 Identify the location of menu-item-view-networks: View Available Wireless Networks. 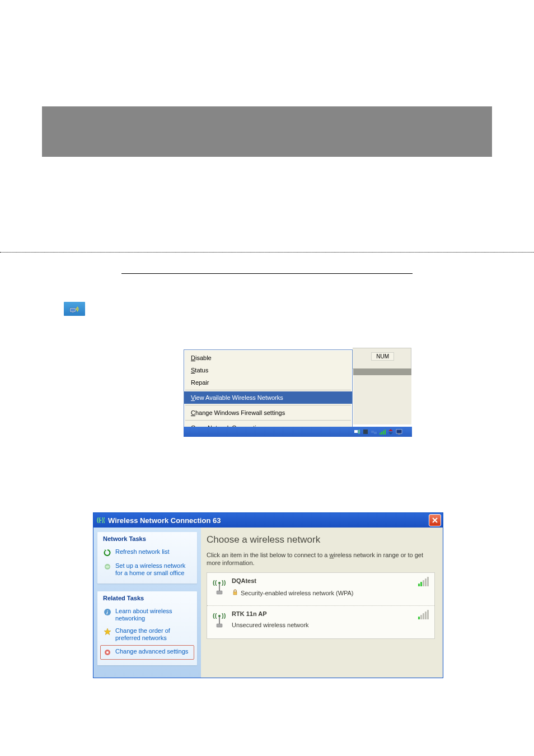
(268, 398).